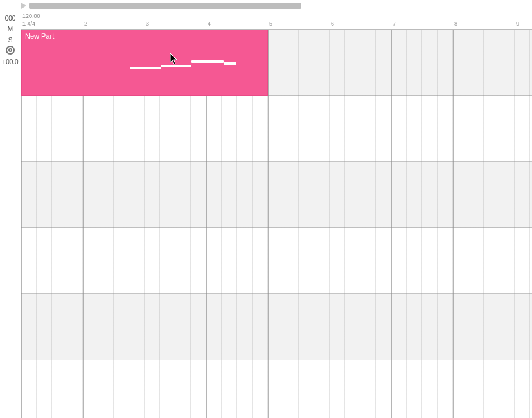 Image resolution: width=532 pixels, height=418 pixels. Describe the element at coordinates (10, 18) in the screenshot. I see `tempo-readout: 000` at that location.